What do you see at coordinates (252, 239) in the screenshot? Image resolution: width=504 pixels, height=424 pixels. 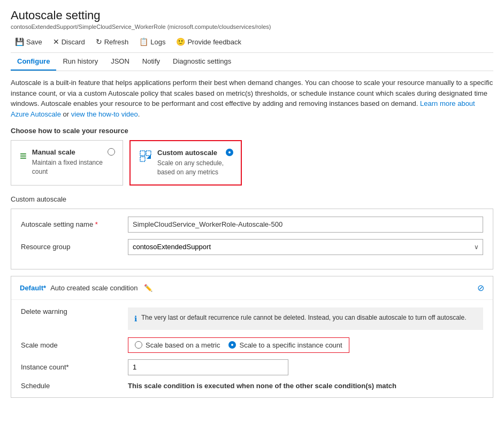 I see `autoscale-settings-box: Autoscale setting name * Resource group …` at bounding box center [252, 239].